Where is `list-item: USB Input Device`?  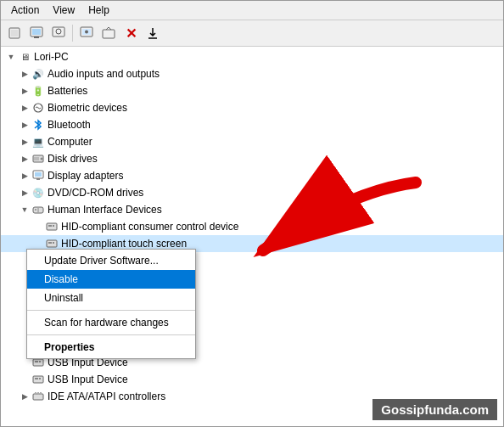
list-item: USB Input Device is located at coordinates (252, 379).